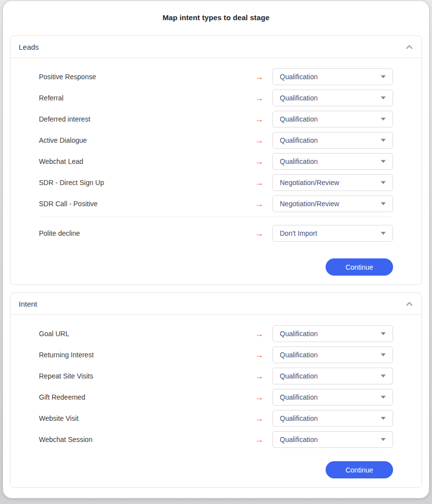  I want to click on section-title: Intent, so click(28, 304).